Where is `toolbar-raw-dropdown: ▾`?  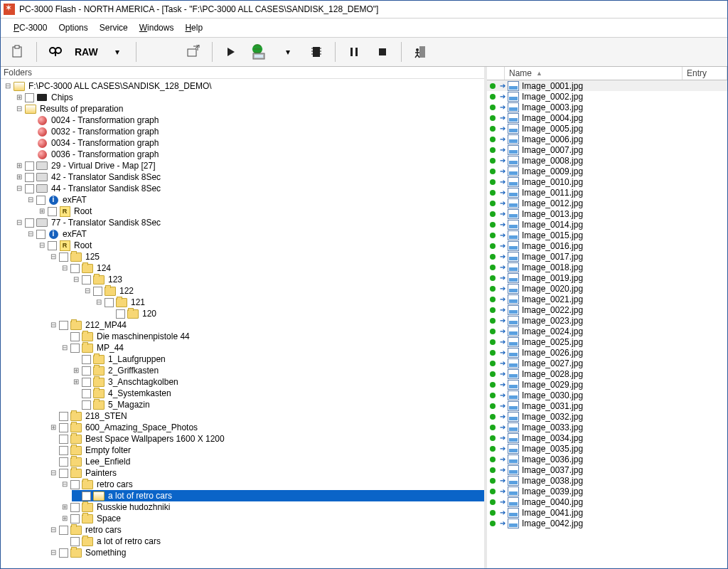
toolbar-raw-dropdown: ▾ is located at coordinates (117, 52).